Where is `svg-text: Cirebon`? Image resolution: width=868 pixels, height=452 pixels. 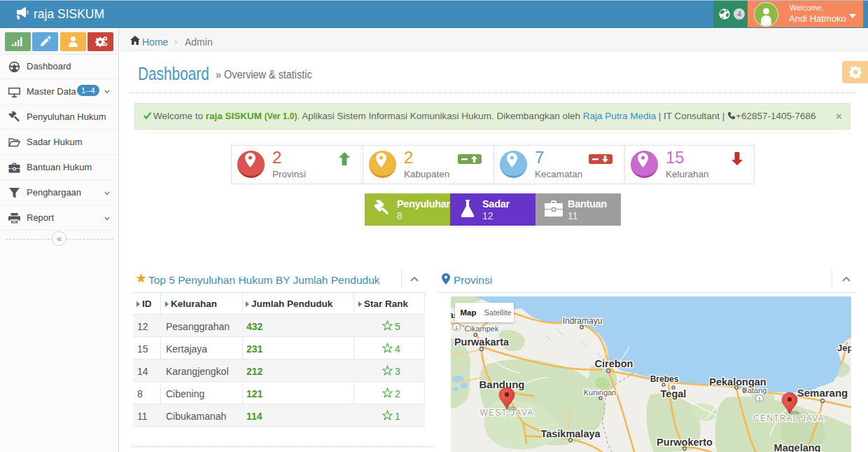
svg-text: Cirebon is located at coordinates (615, 364).